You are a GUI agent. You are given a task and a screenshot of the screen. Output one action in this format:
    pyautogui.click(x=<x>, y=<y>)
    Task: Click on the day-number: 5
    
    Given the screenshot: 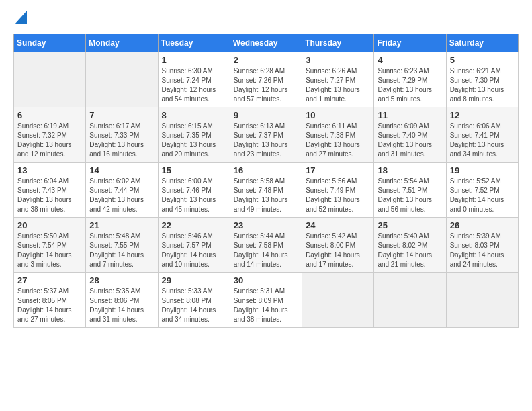 What is the action you would take?
    pyautogui.click(x=482, y=60)
    